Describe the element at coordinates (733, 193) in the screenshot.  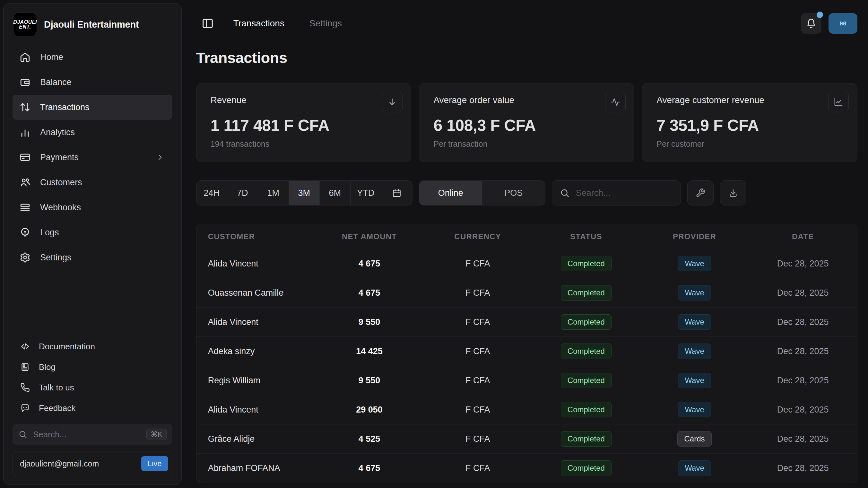
I see `export-button` at that location.